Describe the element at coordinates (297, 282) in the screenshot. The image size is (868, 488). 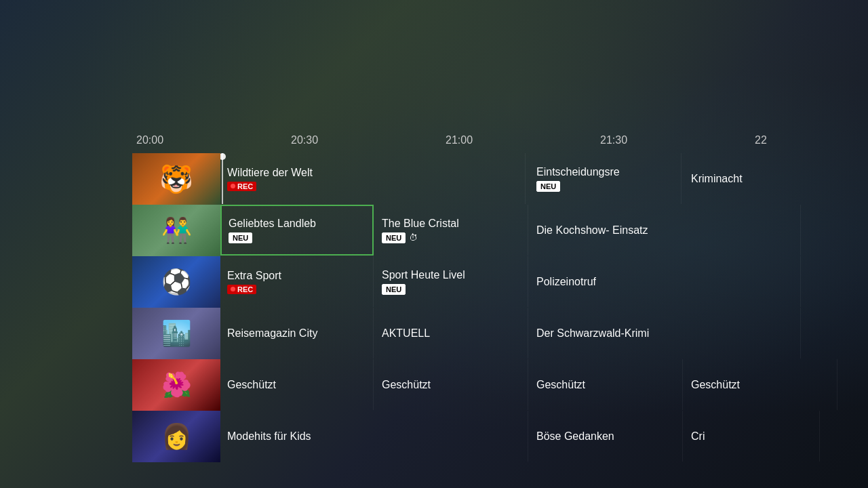
I see `program-block: Extra Sport REC` at that location.